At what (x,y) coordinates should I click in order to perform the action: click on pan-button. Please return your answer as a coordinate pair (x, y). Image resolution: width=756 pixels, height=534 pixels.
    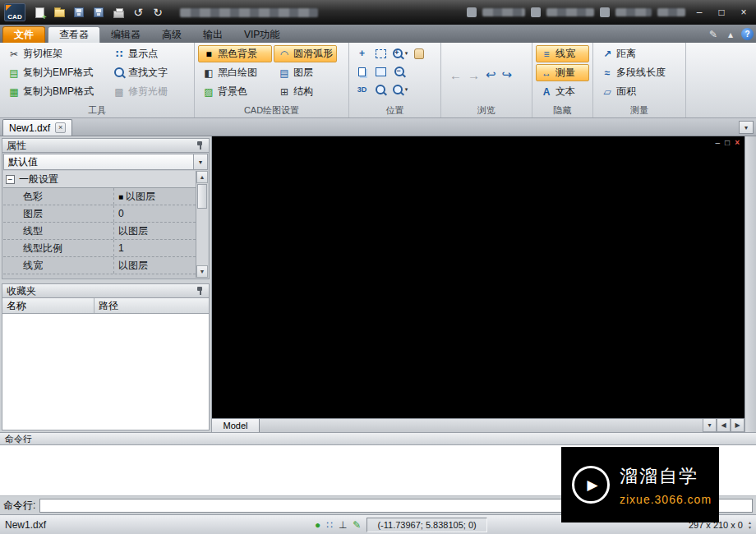
    Looking at the image, I should click on (419, 53).